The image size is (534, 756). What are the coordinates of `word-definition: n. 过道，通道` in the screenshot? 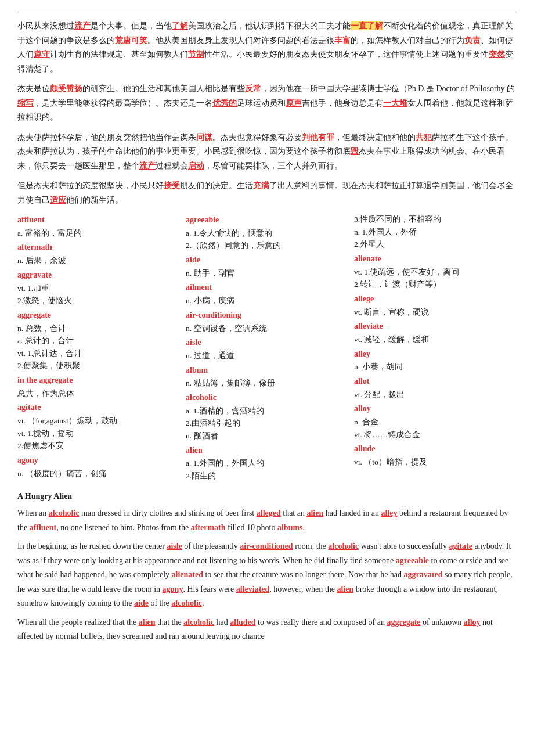 It's located at (267, 356).